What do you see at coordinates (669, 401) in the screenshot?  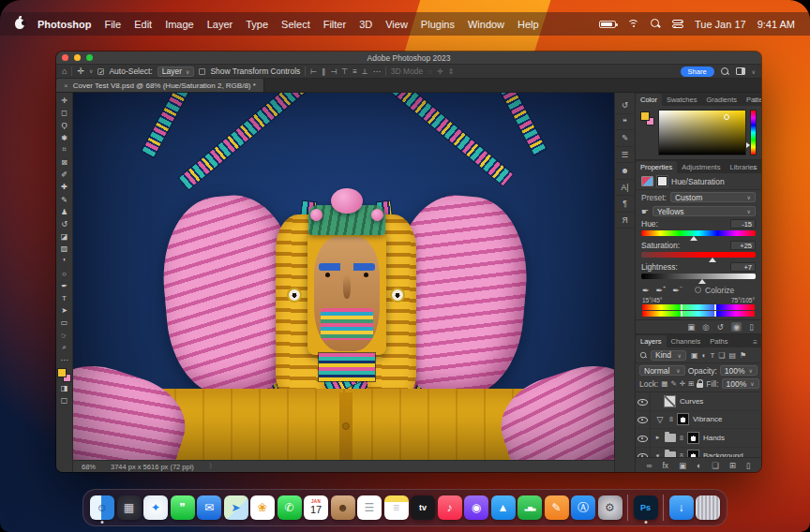 I see `curves-thumbnail` at bounding box center [669, 401].